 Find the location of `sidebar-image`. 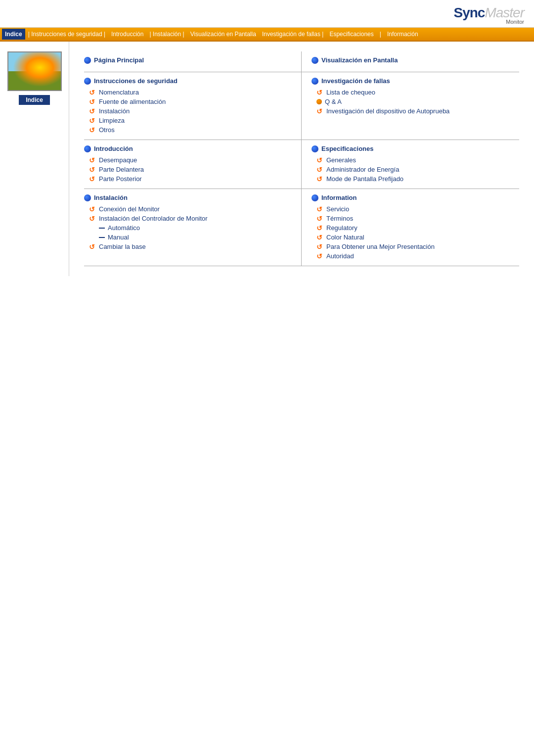

sidebar-image is located at coordinates (35, 71).